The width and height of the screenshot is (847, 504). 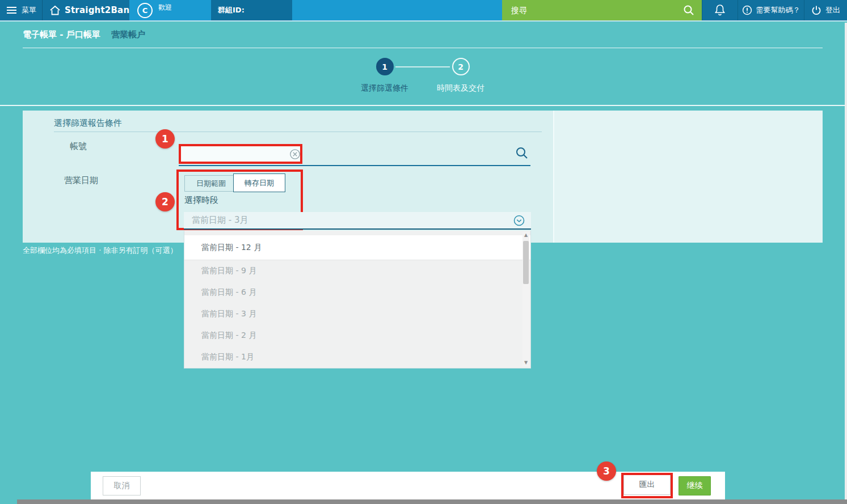 I want to click on select-period-label: 選擇時段, so click(x=201, y=201).